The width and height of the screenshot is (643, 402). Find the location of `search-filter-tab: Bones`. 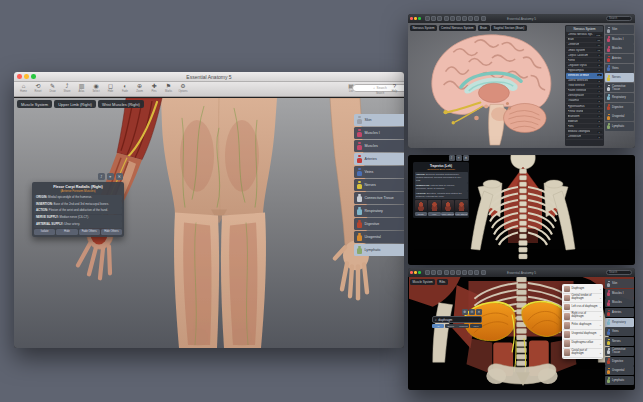

search-filter-tab: Bones is located at coordinates (451, 326).